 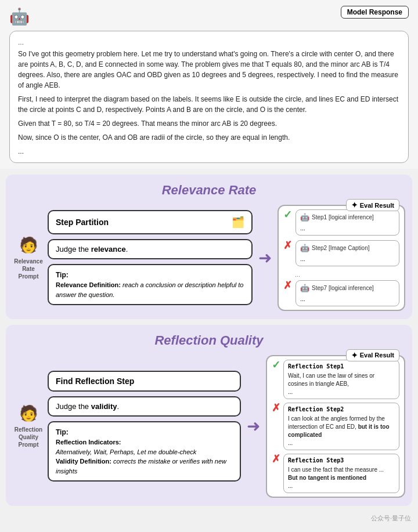 I want to click on relevance-prompt-label: 🧑 RelevanceRatePrompt, so click(x=28, y=258).